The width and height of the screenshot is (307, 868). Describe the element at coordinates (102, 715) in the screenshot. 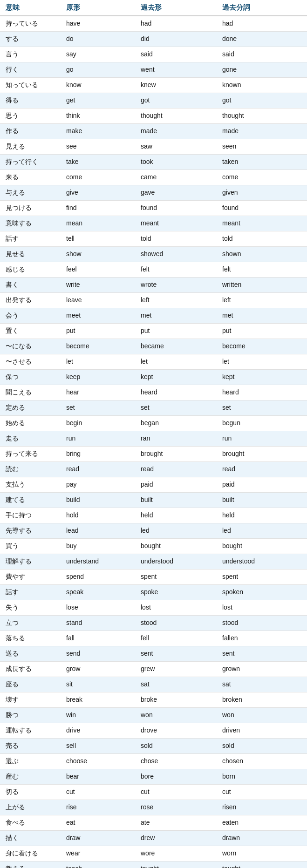

I see `cell-base: win` at that location.